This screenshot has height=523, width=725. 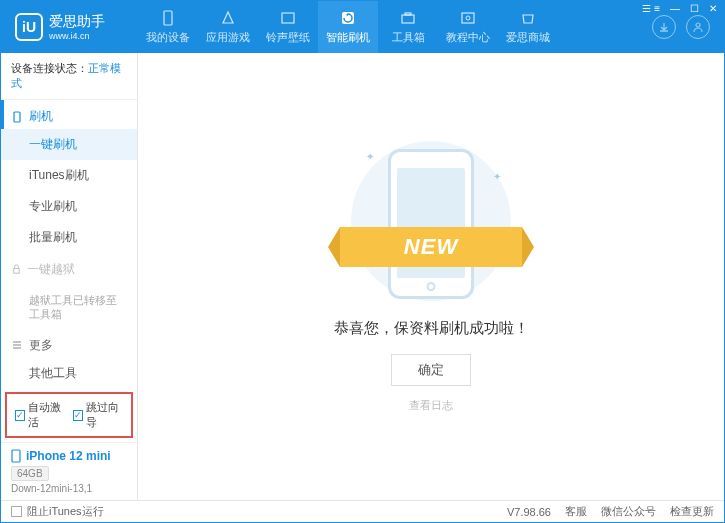 I want to click on window-controls: ☰ ≡ — ☐ ✕, so click(x=680, y=8).